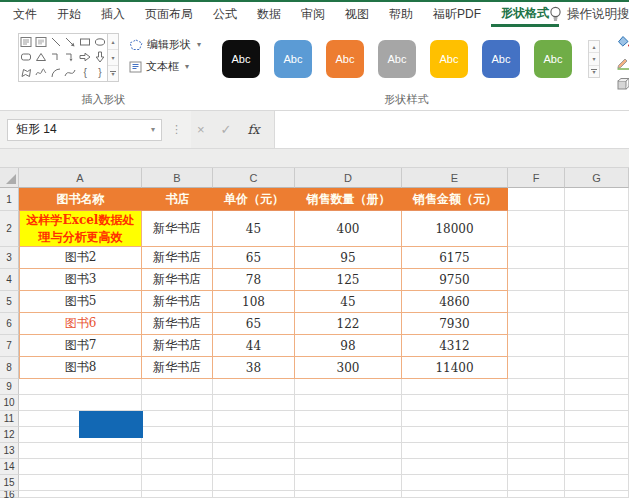 The width and height of the screenshot is (629, 498). Describe the element at coordinates (594, 72) in the screenshot. I see `styles-more-button: ▾` at that location.